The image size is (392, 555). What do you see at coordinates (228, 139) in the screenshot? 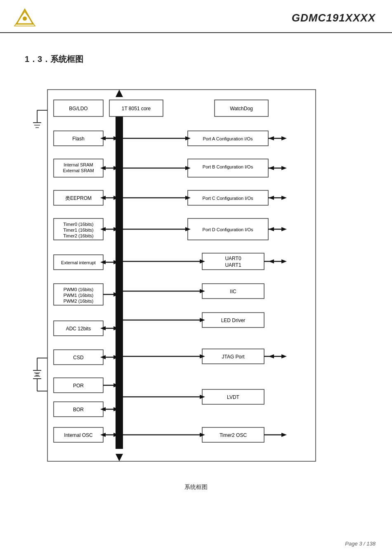
I see `svg-text: Port A Configuration I/Os` at bounding box center [228, 139].